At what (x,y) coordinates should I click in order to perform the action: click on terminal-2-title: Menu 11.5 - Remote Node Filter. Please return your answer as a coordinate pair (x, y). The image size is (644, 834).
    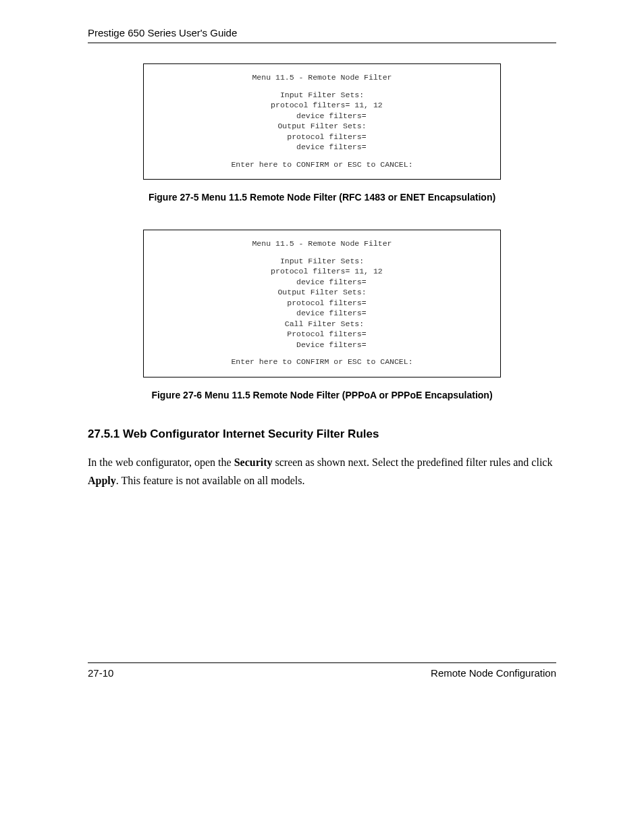
    Looking at the image, I should click on (322, 244).